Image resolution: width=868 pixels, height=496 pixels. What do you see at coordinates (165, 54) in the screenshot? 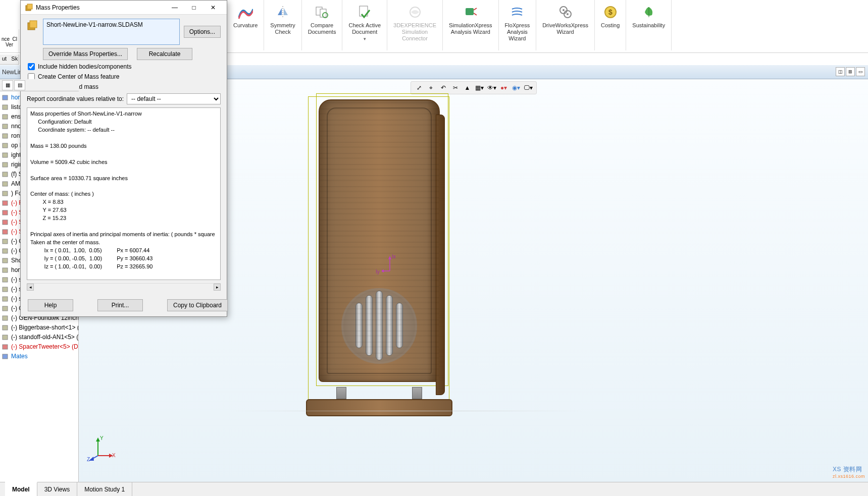
I see `recalculate-button: Recalculate` at bounding box center [165, 54].